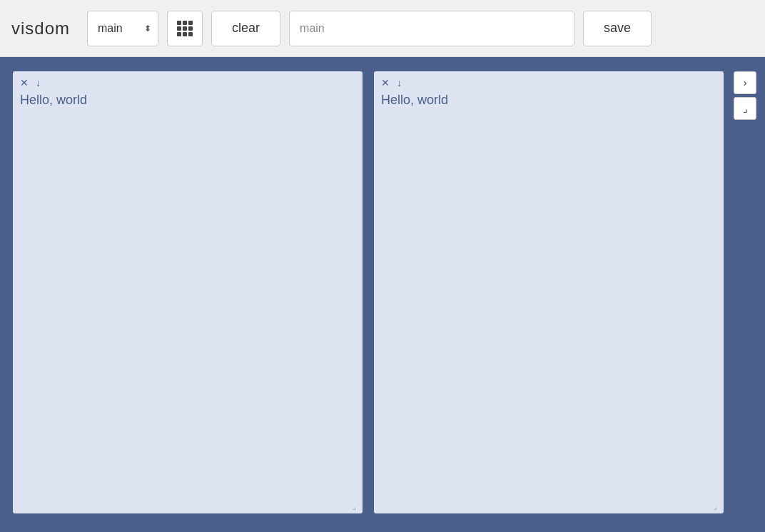 Image resolution: width=765 pixels, height=532 pixels. I want to click on env-name-input, so click(432, 29).